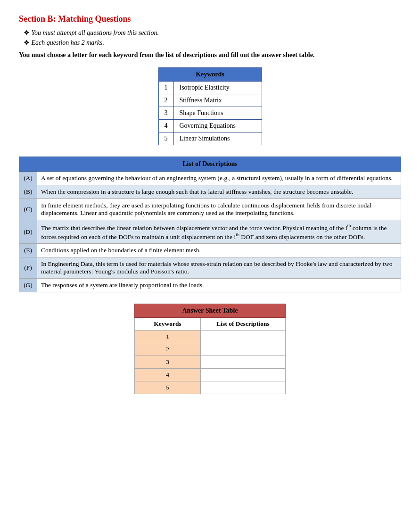 The height and width of the screenshot is (529, 420). What do you see at coordinates (210, 349) in the screenshot?
I see `answer-table: Answer Sheet Table Keywords List of Desc…` at bounding box center [210, 349].